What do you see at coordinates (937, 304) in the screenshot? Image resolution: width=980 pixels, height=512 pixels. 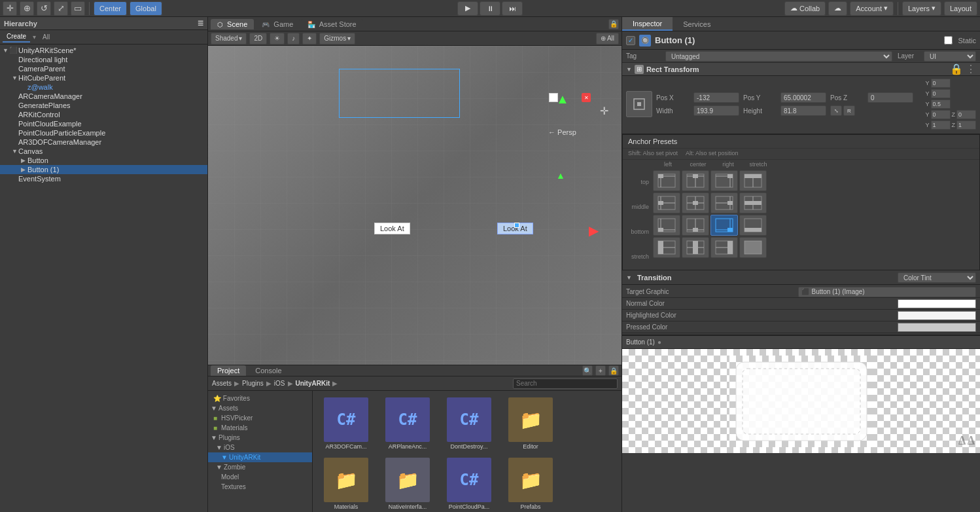 I see `normal-color-swatch` at bounding box center [937, 304].